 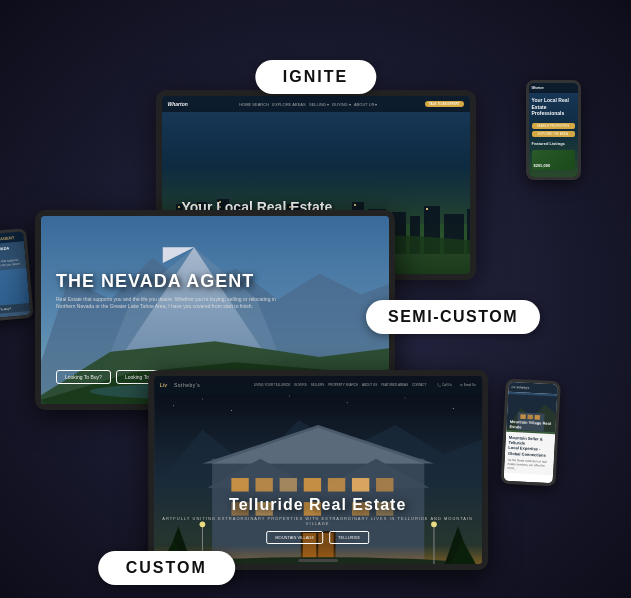 I want to click on semi-phone-cta: Looking To Buy?, so click(x=15, y=309).